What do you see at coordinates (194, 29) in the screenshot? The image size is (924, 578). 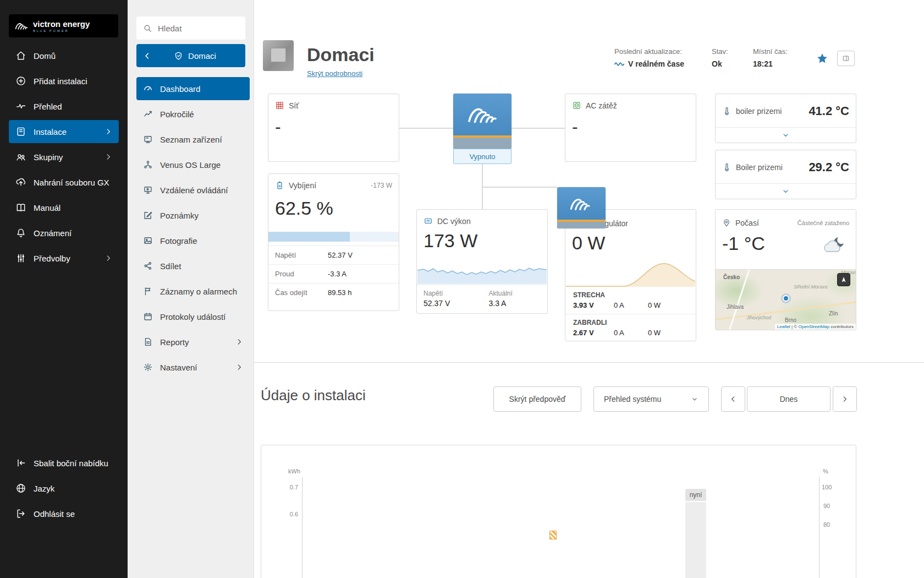 I see `search-input` at bounding box center [194, 29].